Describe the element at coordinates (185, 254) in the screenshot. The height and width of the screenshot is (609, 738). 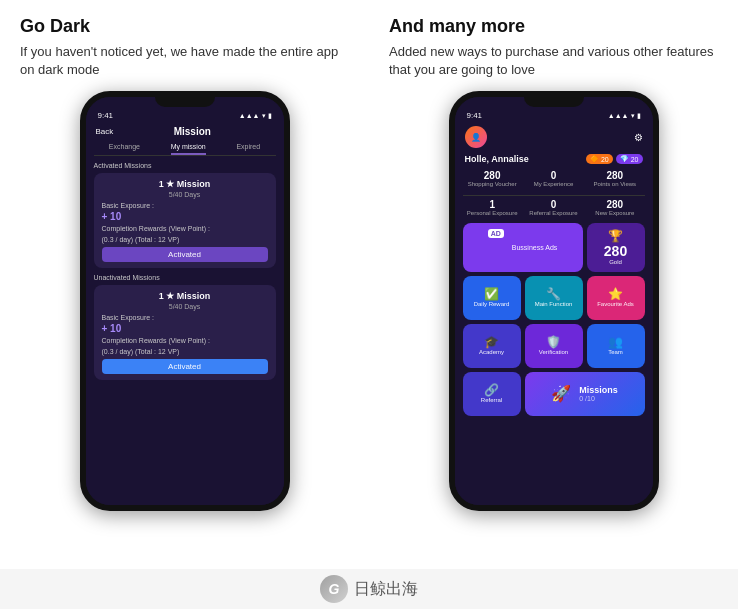
I see `card1-activate-btn: Activated` at that location.